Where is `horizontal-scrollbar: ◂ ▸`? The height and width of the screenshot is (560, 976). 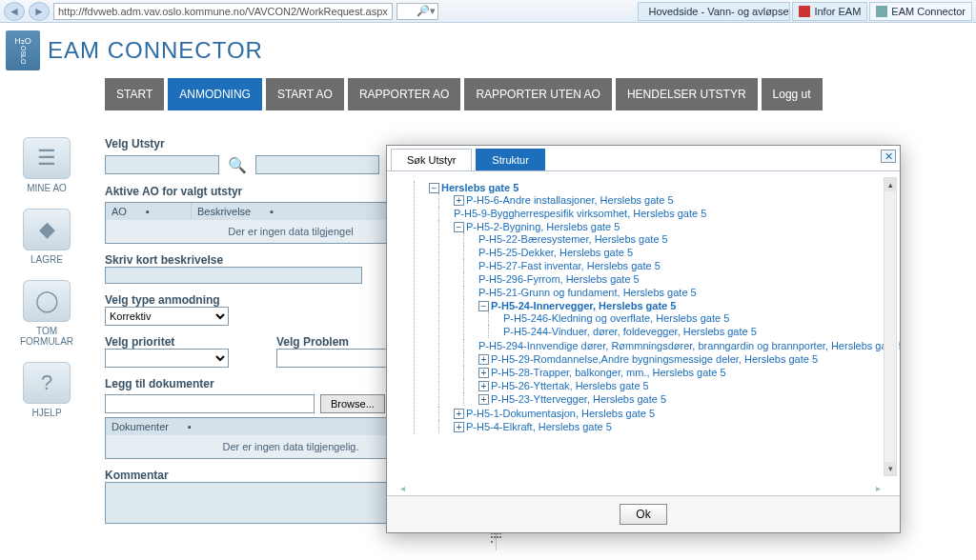
horizontal-scrollbar: ◂ ▸ is located at coordinates (640, 488).